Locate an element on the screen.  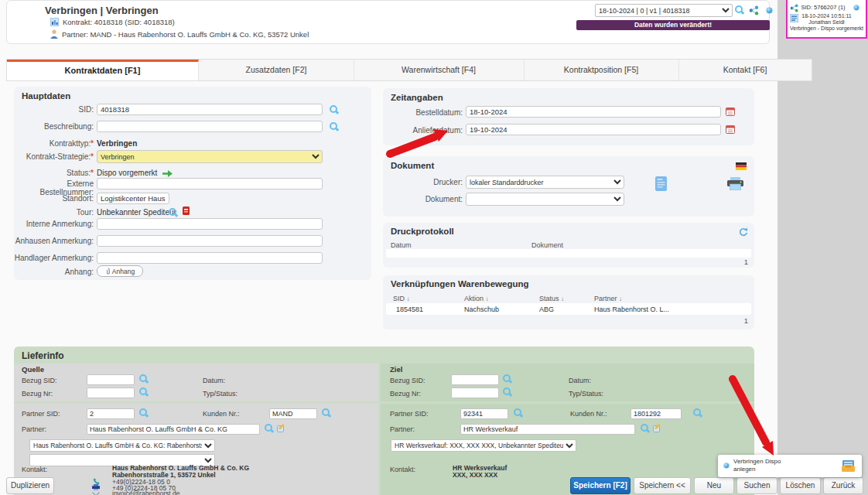
speichern-f2-button: Speichern [F2] is located at coordinates (600, 486).